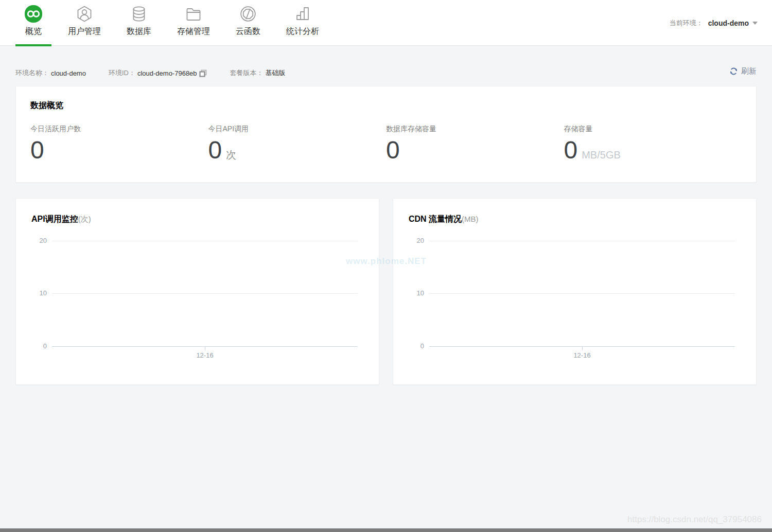 This screenshot has height=532, width=772. I want to click on current-env-label: 当前环境：, so click(687, 23).